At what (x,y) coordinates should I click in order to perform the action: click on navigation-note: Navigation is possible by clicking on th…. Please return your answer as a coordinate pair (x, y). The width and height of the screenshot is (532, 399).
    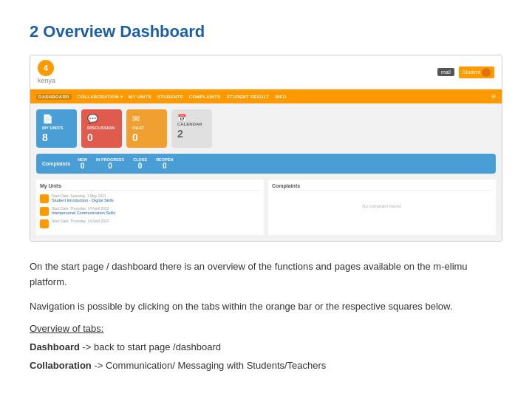
    Looking at the image, I should click on (266, 307).